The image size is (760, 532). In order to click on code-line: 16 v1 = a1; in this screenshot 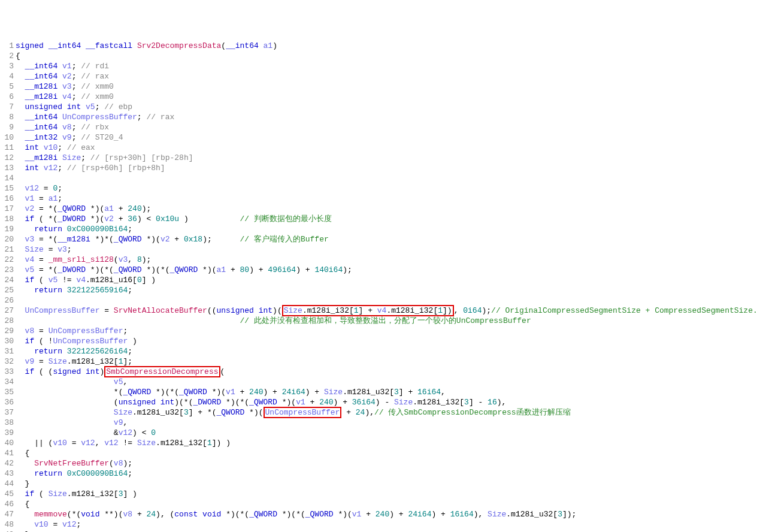, I will do `click(380, 199)`.